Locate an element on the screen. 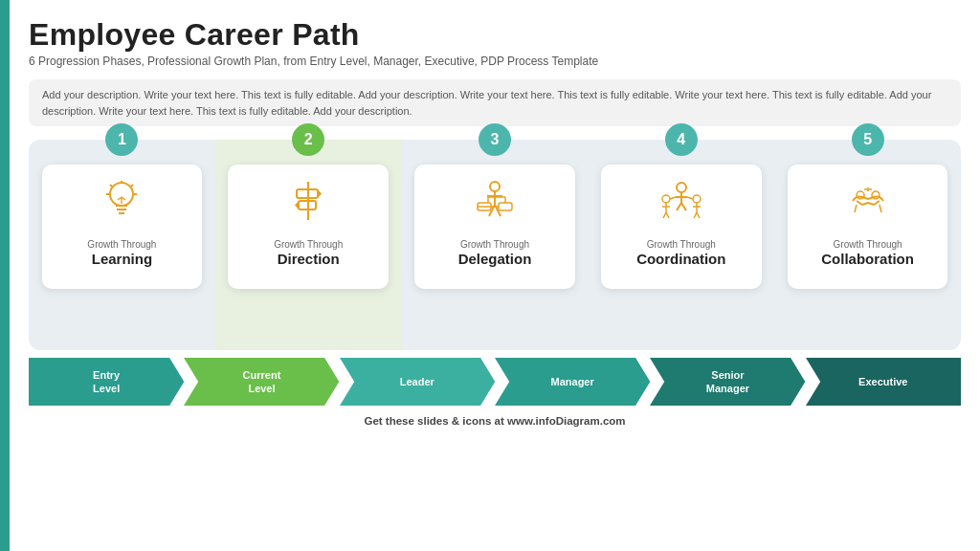  arrows-row: EntryLevel CurrentLevel Leader is located at coordinates (495, 382).